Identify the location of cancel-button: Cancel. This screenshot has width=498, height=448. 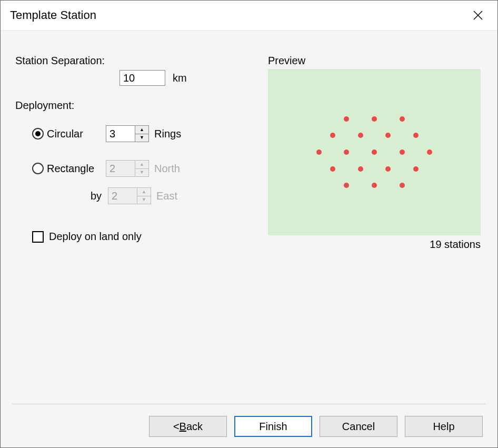
(358, 426).